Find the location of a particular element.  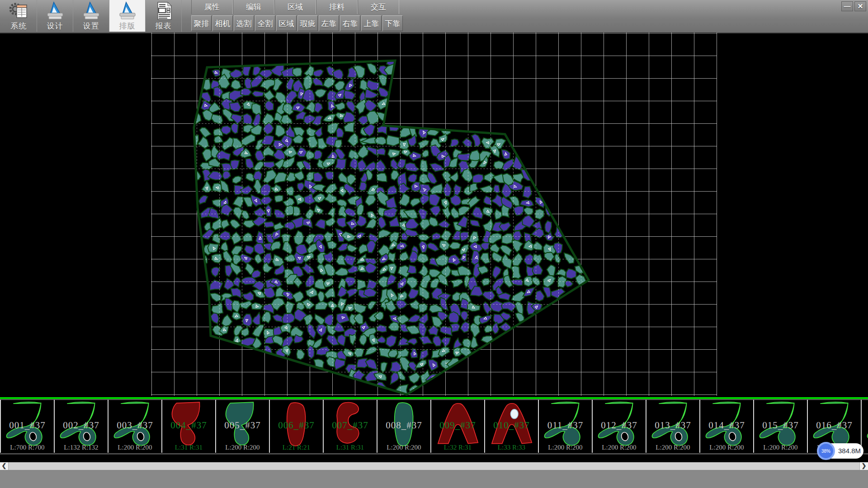

action-cluster-nest: 聚排 is located at coordinates (202, 23).